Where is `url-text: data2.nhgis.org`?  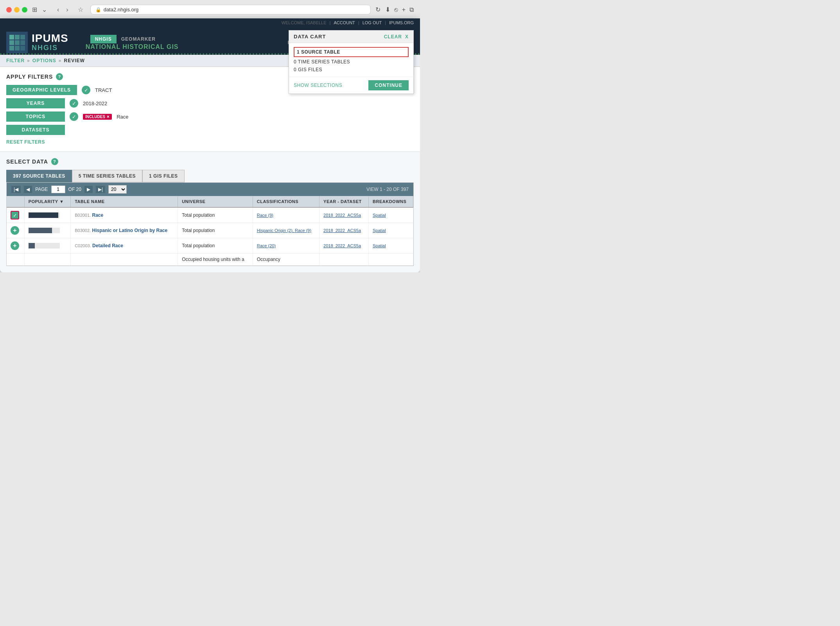 url-text: data2.nhgis.org is located at coordinates (121, 9).